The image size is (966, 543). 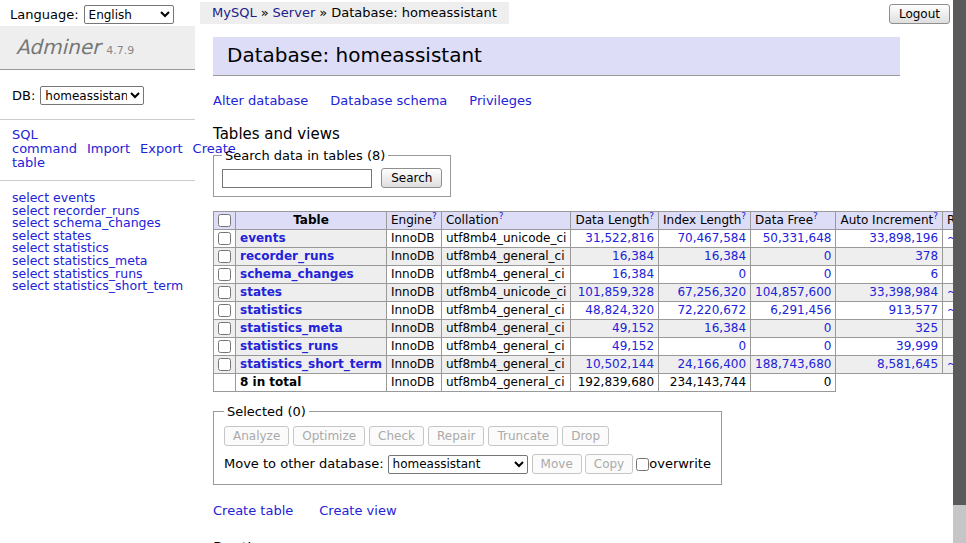 I want to click on cell-table-name: statistics_short_term, so click(x=312, y=365).